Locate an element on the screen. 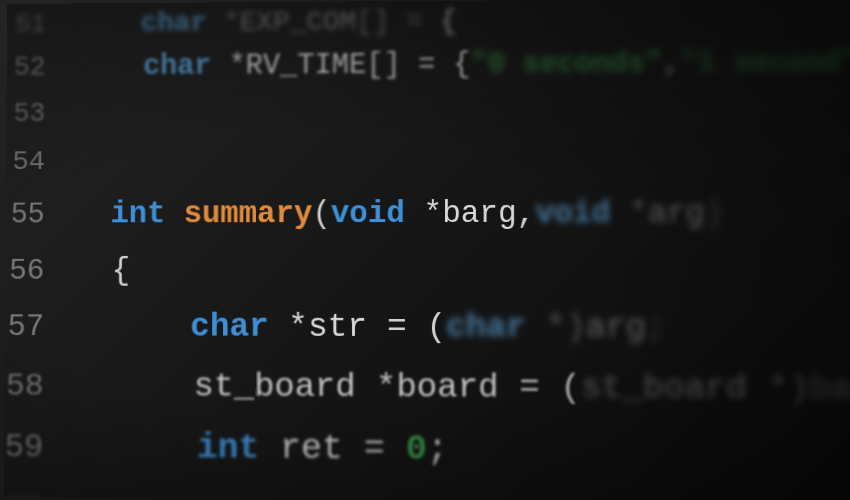  line-number: 55 is located at coordinates (40, 216).